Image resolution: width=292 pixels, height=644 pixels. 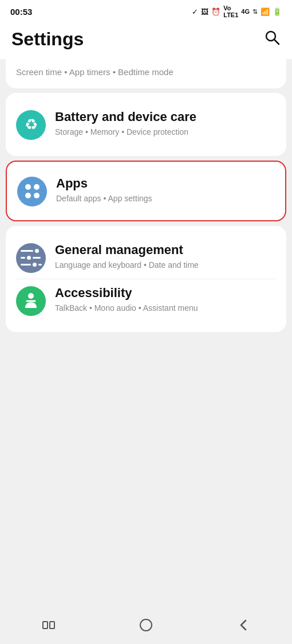 I want to click on battery-item: ♻ Battery and device care Storage • Memo…, so click(x=146, y=124).